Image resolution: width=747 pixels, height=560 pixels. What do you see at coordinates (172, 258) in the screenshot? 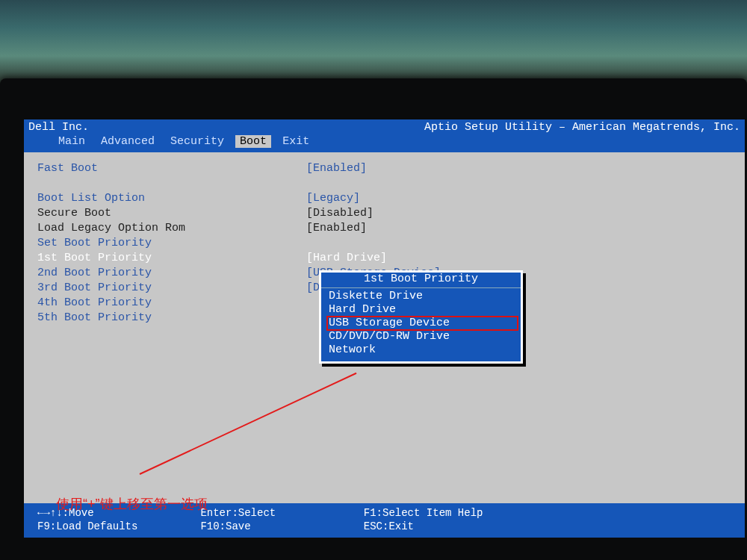
I see `boot-priority-1-label: 1st Boot Priority` at bounding box center [172, 258].